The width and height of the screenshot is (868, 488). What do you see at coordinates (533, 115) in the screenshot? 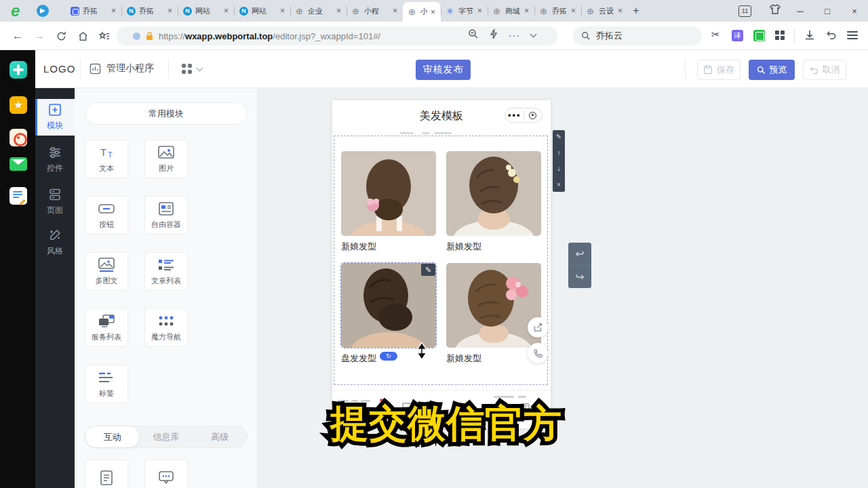
I see `target-icon` at bounding box center [533, 115].